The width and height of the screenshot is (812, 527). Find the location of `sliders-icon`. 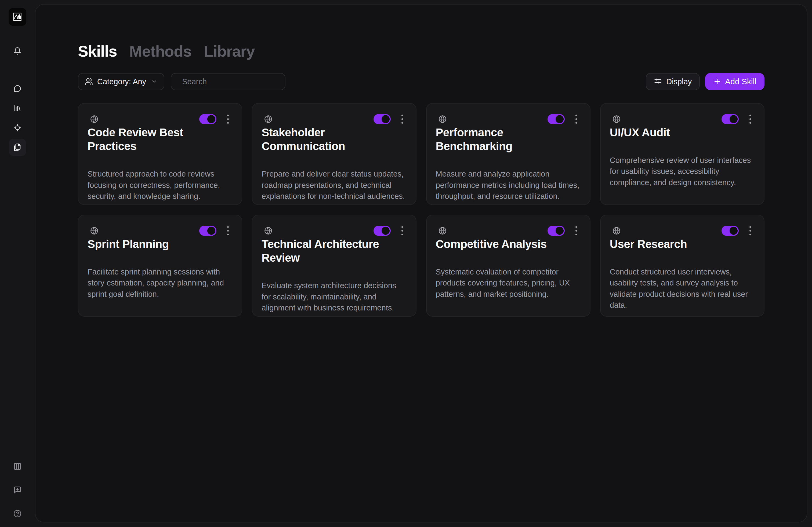

sliders-icon is located at coordinates (658, 81).